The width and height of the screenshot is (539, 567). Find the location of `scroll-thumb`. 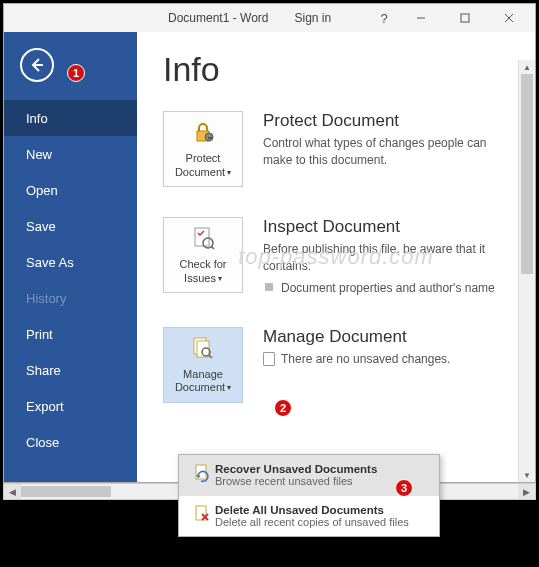

scroll-thumb is located at coordinates (527, 174).